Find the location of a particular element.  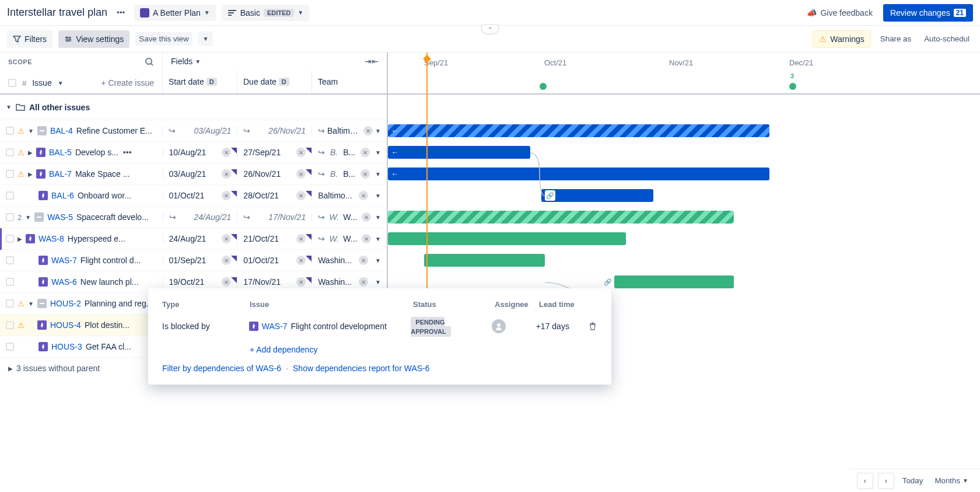

select-all-checkbox is located at coordinates (12, 83).